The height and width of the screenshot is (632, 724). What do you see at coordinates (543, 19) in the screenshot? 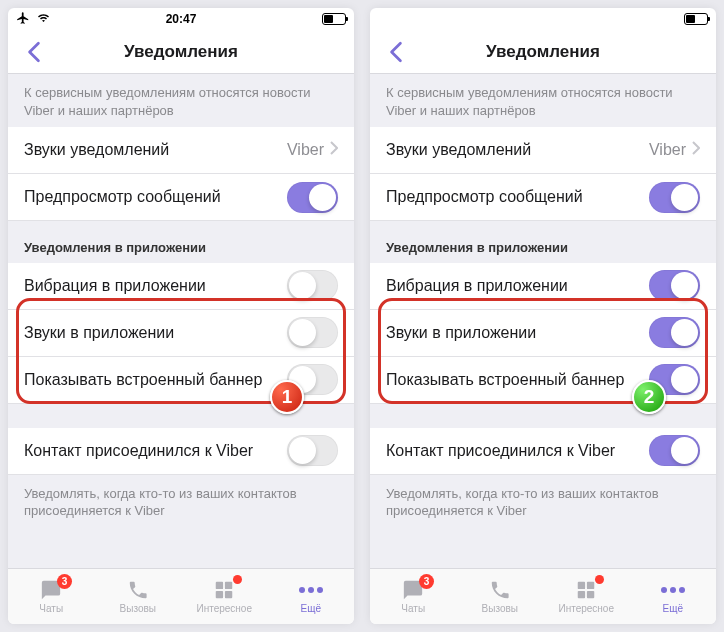
I see `status-bar` at bounding box center [543, 19].